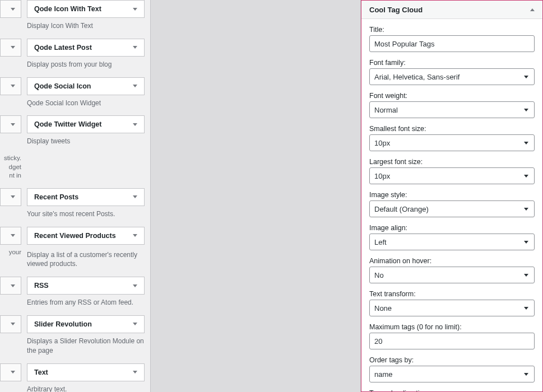  Describe the element at coordinates (396, 10) in the screenshot. I see `panel-title: Cool Tag Cloud` at that location.